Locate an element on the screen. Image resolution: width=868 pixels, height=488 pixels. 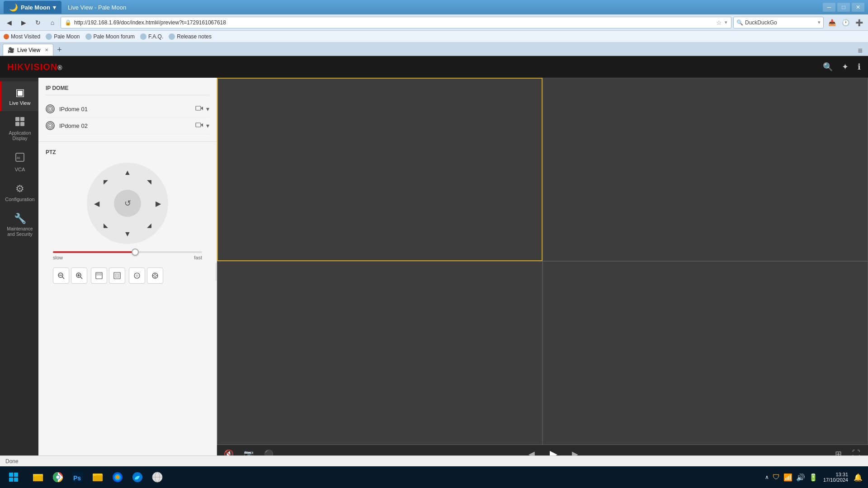
history-button: 🕐 is located at coordinates (845, 23).